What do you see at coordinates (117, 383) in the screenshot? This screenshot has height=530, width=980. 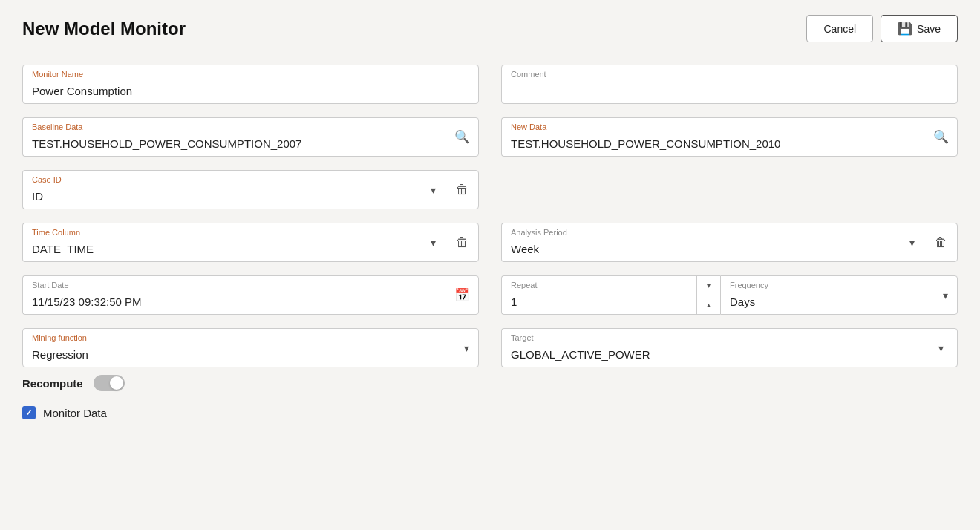 I see `toggle-knob` at bounding box center [117, 383].